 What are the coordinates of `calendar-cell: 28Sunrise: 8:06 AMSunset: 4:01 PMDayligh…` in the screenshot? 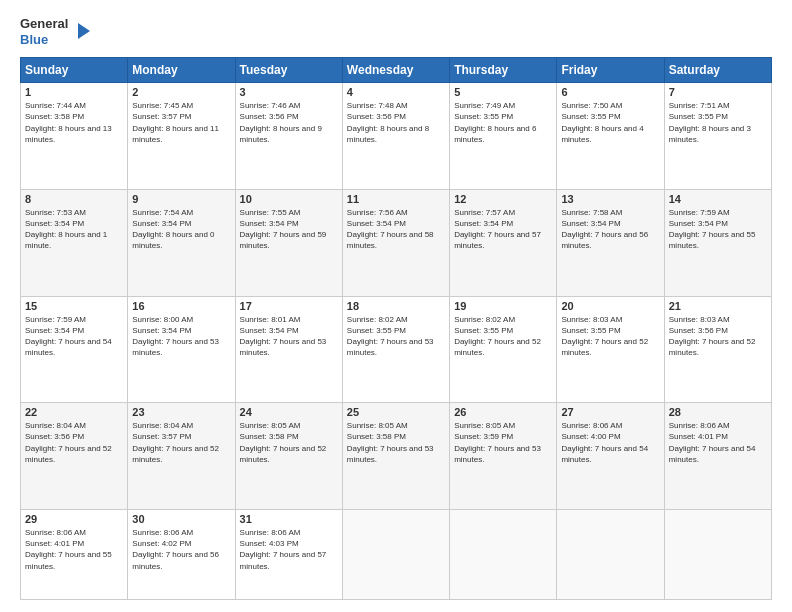 It's located at (718, 456).